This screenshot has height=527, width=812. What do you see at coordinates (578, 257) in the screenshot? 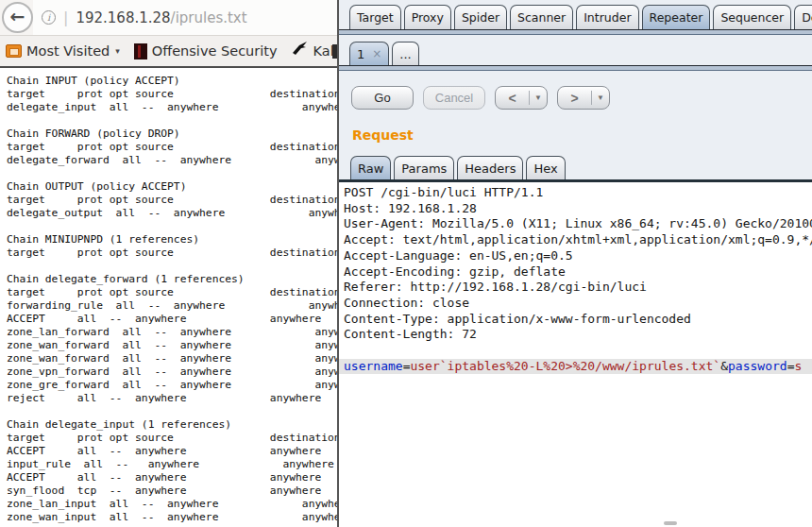
I see `request-header-line: Accept-Language: en-US,en;q=0.5` at bounding box center [578, 257].